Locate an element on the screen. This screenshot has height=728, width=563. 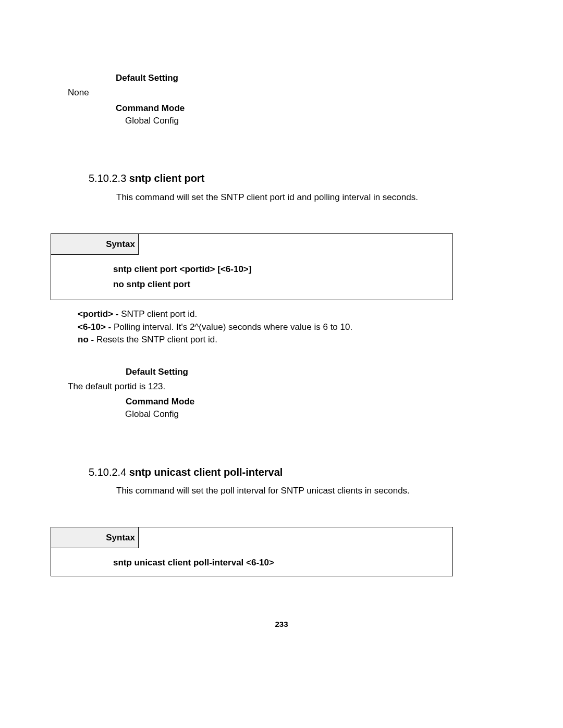
default-setting-value-3: The default portid is 123. is located at coordinates (117, 387).